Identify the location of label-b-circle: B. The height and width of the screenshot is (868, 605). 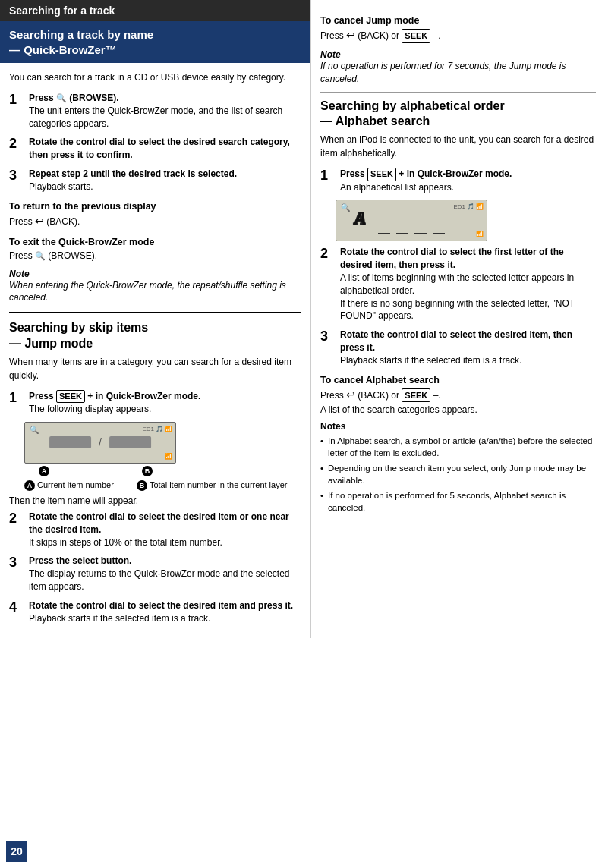
(147, 471).